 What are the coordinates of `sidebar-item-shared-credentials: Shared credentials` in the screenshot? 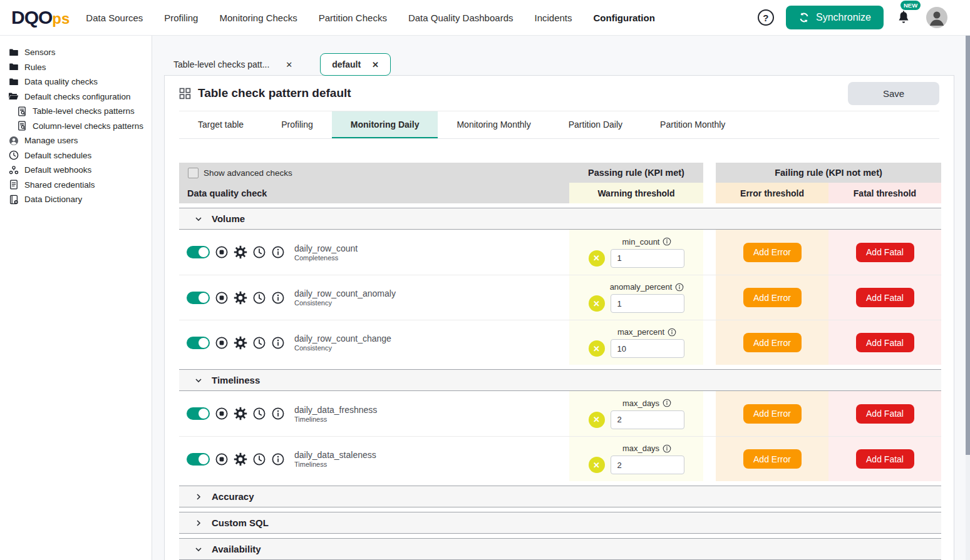 It's located at (76, 185).